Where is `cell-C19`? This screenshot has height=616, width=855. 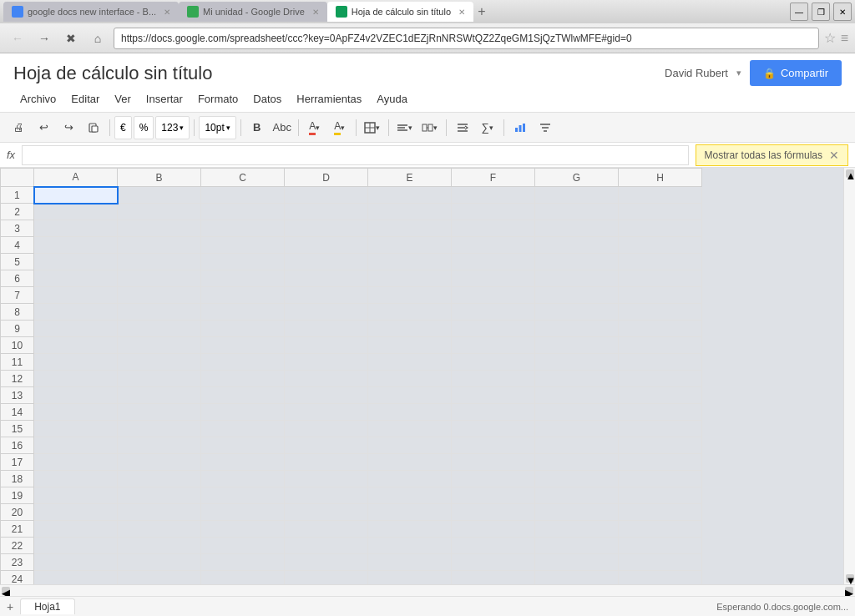 cell-C19 is located at coordinates (243, 496).